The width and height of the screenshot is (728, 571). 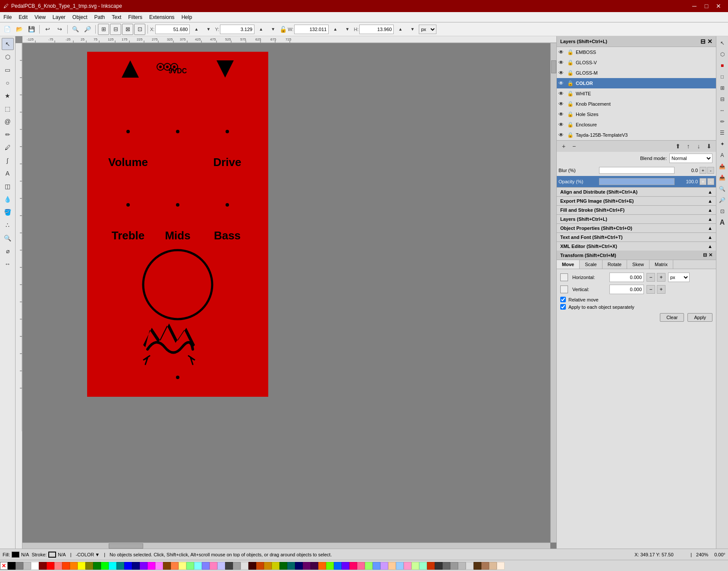 I want to click on remove-layer-btn: −, so click(x=574, y=146).